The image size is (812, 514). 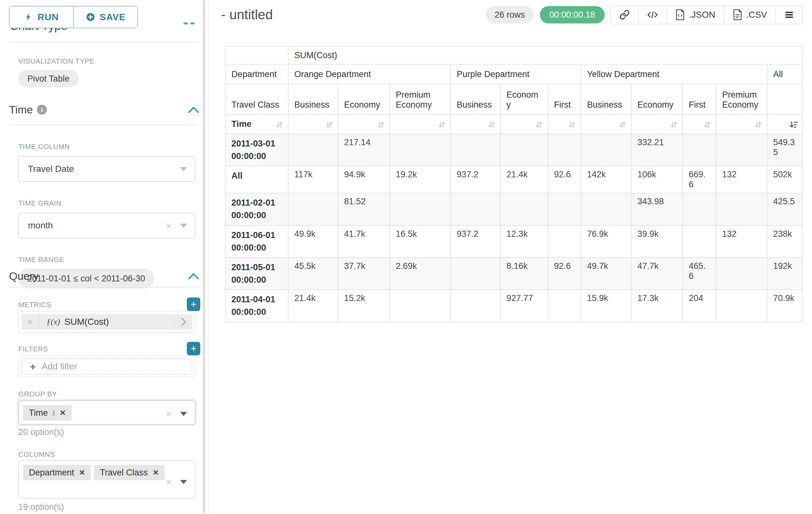 I want to click on metric-pill: × ƒ(x) SUM(Cost), so click(x=107, y=322).